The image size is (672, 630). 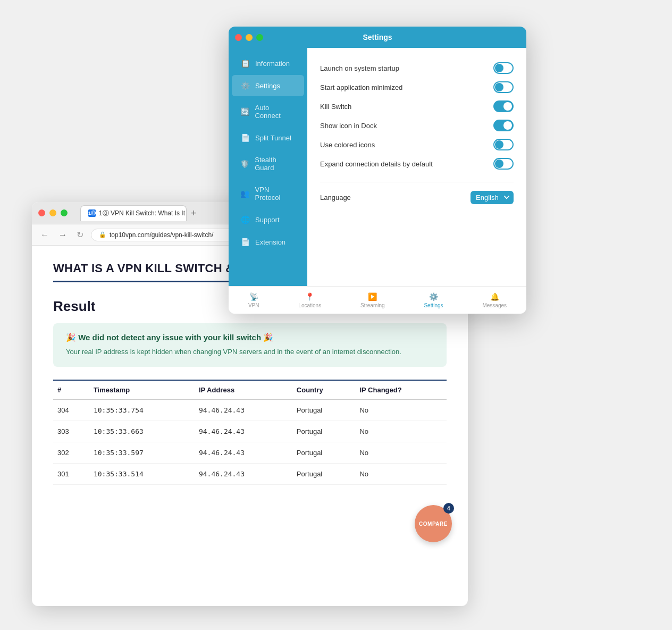 What do you see at coordinates (434, 297) in the screenshot?
I see `nav-icon-settings: ⚙️` at bounding box center [434, 297].